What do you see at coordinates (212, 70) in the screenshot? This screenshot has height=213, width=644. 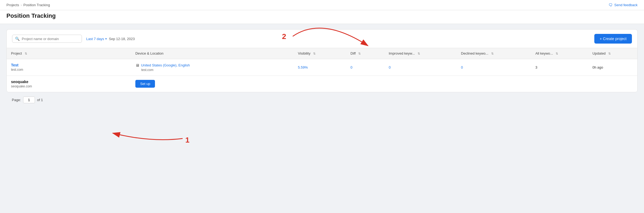 I see `device-domain-1: test.com` at bounding box center [212, 70].